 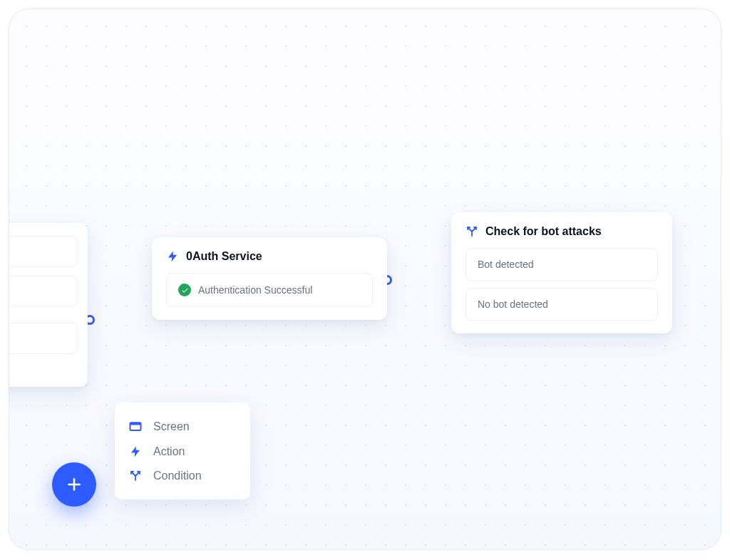 I want to click on flow-node-oauth-service: 0Auth Service Authentication Successful, so click(x=269, y=279).